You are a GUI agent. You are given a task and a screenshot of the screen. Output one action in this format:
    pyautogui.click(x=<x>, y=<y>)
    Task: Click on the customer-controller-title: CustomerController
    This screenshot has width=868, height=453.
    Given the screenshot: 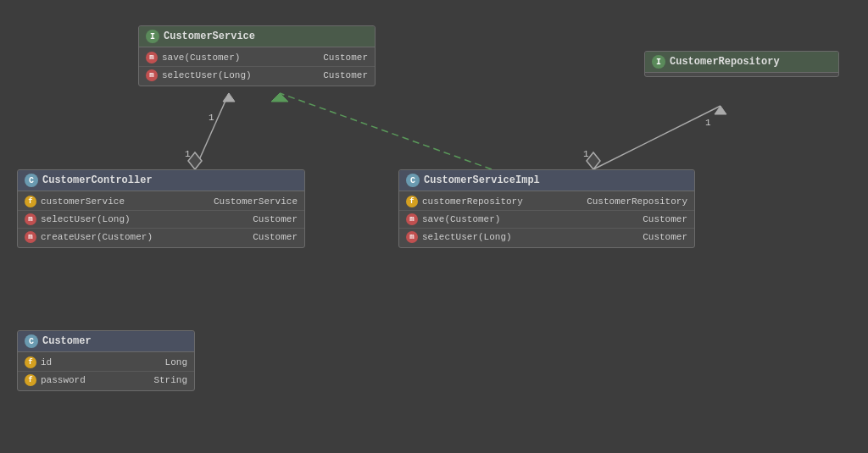 What is the action you would take?
    pyautogui.click(x=97, y=180)
    